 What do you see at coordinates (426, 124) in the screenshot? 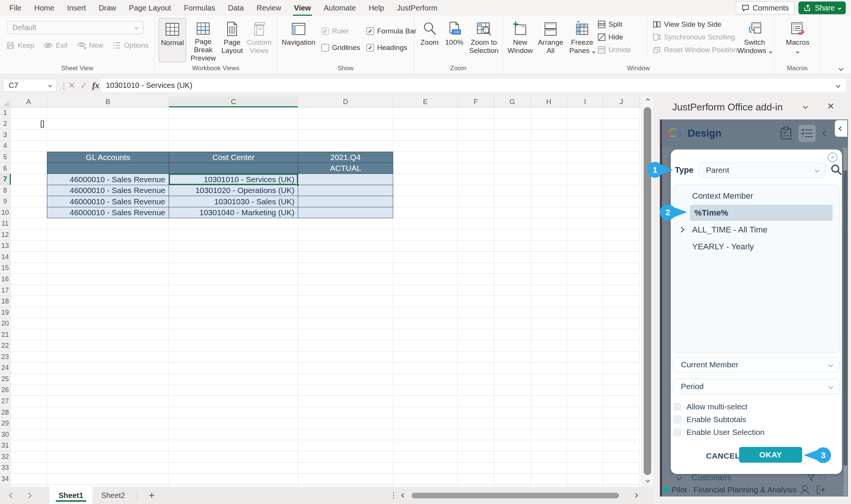
I see `cell-E2` at bounding box center [426, 124].